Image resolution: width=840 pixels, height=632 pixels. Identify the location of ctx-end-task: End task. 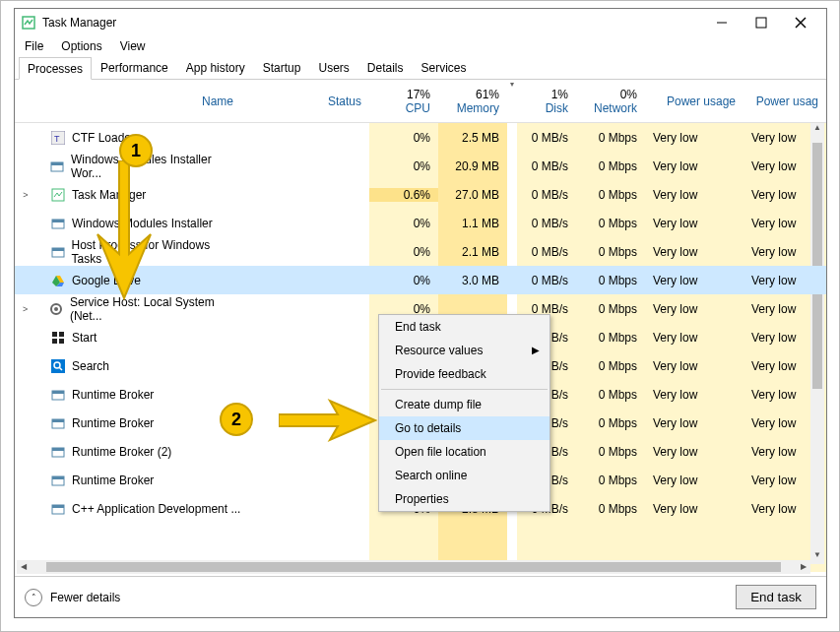
(465, 327).